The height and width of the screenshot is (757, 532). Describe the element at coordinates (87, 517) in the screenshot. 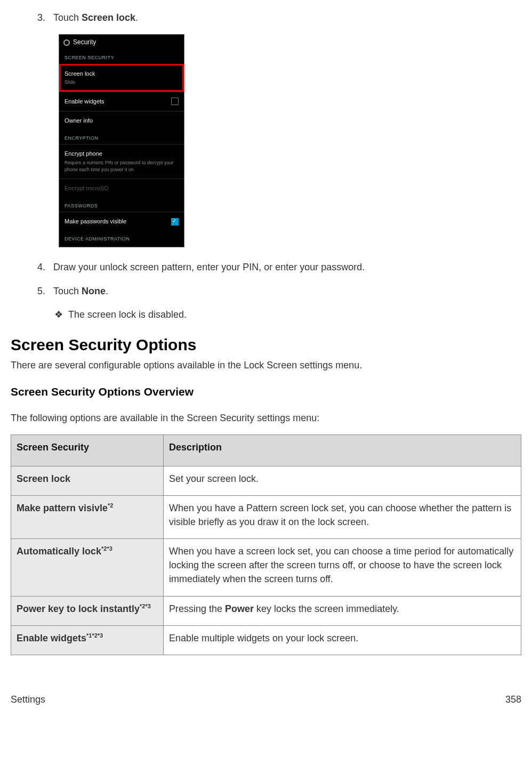

I see `table-cell-label: Make pattern visivle*2` at that location.